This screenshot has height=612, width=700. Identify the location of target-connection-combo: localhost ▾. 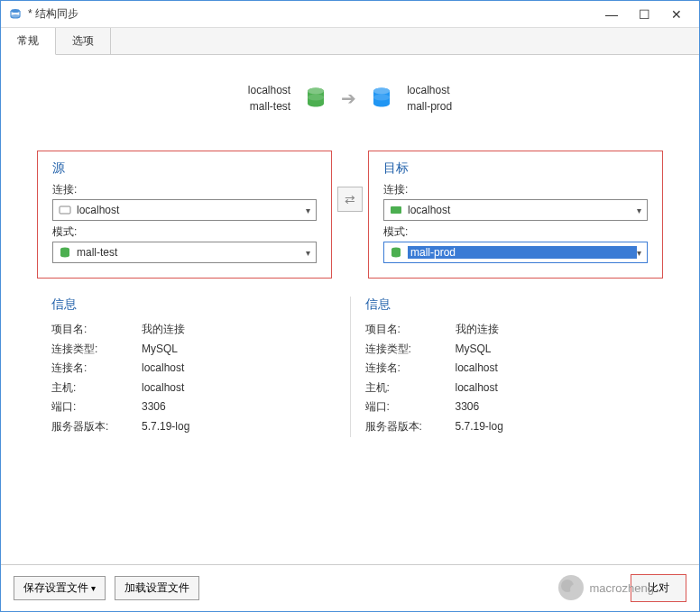
(516, 210).